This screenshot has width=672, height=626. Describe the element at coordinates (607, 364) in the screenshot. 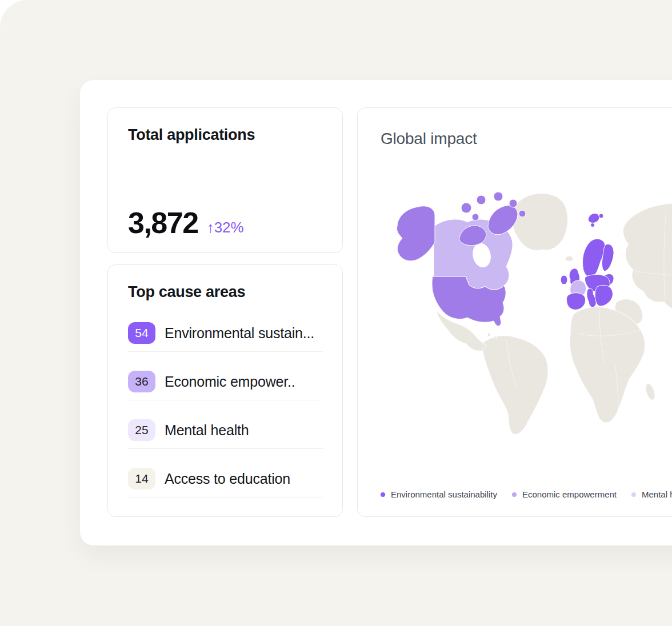

I see `region-africa` at that location.